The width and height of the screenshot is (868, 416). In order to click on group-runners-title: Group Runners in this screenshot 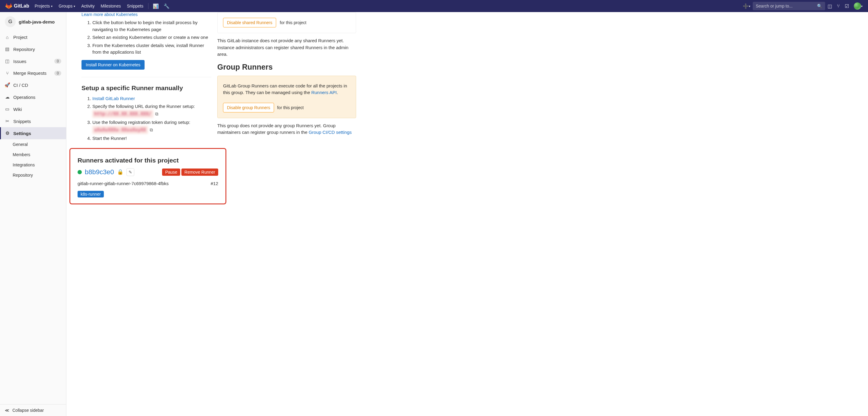, I will do `click(287, 67)`.